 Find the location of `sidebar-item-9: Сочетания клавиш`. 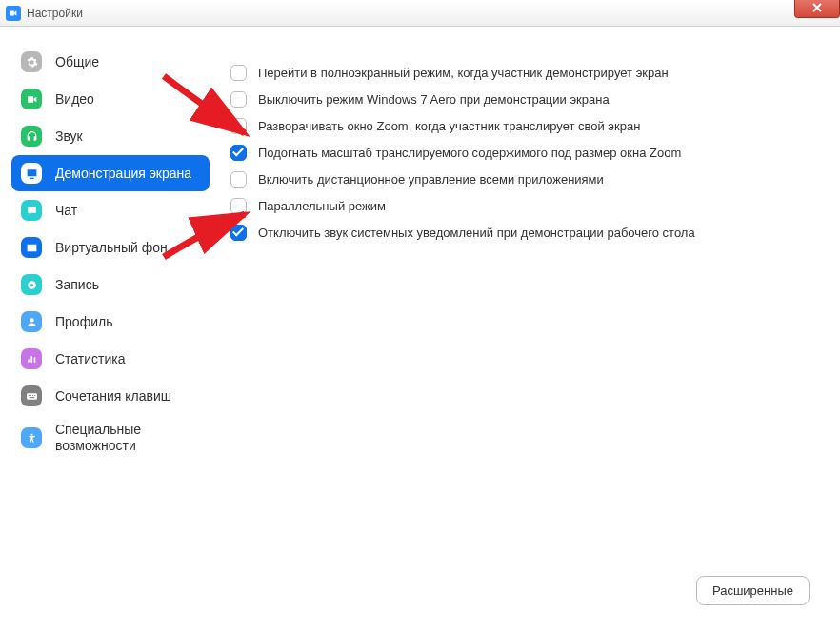

sidebar-item-9: Сочетания клавиш is located at coordinates (110, 396).